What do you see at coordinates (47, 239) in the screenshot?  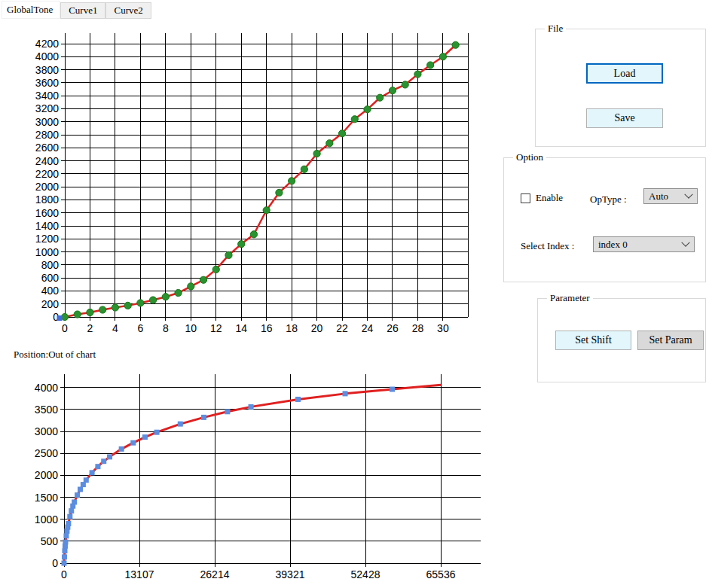 I see `y-tick-label: 1200` at bounding box center [47, 239].